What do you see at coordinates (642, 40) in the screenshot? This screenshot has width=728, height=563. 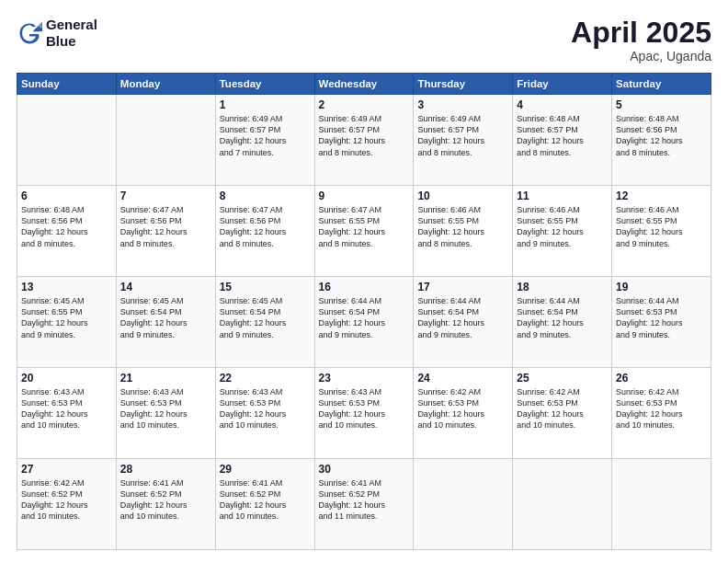 I see `title-block: April 2025 Apac, Uganda` at bounding box center [642, 40].